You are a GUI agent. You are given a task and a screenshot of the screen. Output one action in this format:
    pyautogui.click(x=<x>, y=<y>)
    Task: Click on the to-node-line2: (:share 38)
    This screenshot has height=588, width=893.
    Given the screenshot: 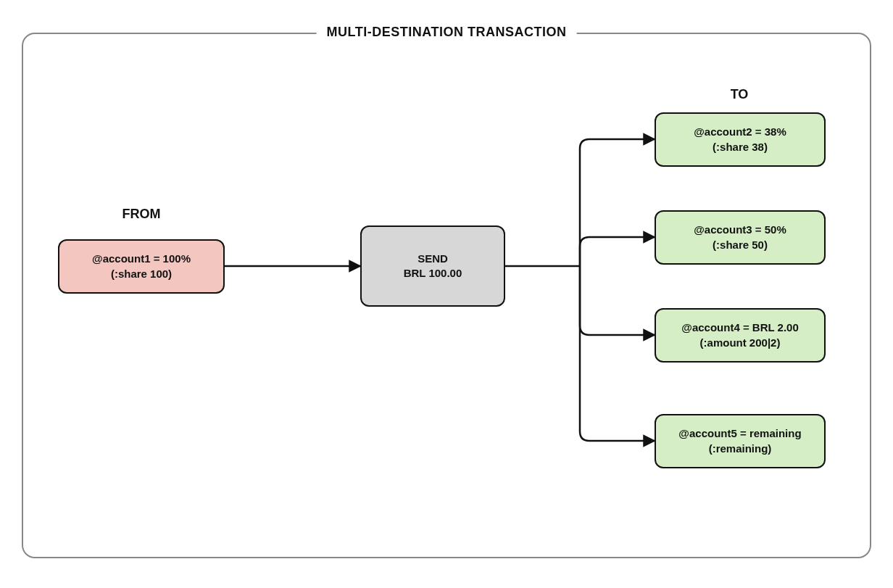 What is the action you would take?
    pyautogui.click(x=740, y=147)
    